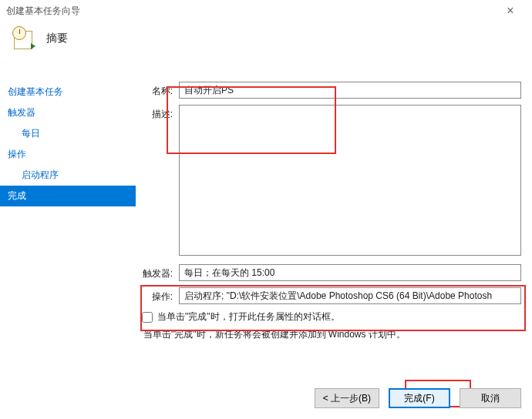 The image size is (532, 419). Describe the element at coordinates (68, 176) in the screenshot. I see `nav-start-program: 启动程序` at that location.